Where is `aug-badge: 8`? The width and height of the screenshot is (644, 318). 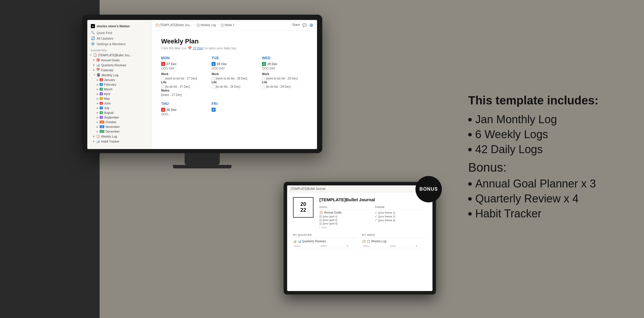
aug-badge: 8 is located at coordinates (101, 113).